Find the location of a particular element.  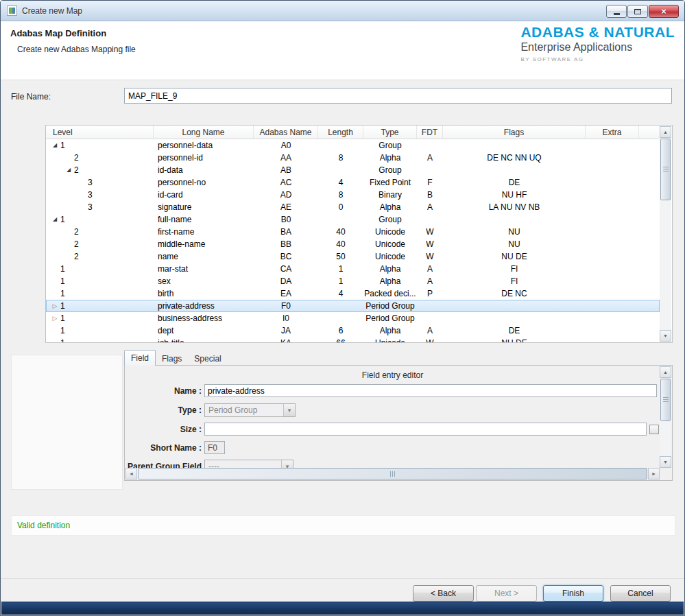

thumb-grip-icon is located at coordinates (666, 169).